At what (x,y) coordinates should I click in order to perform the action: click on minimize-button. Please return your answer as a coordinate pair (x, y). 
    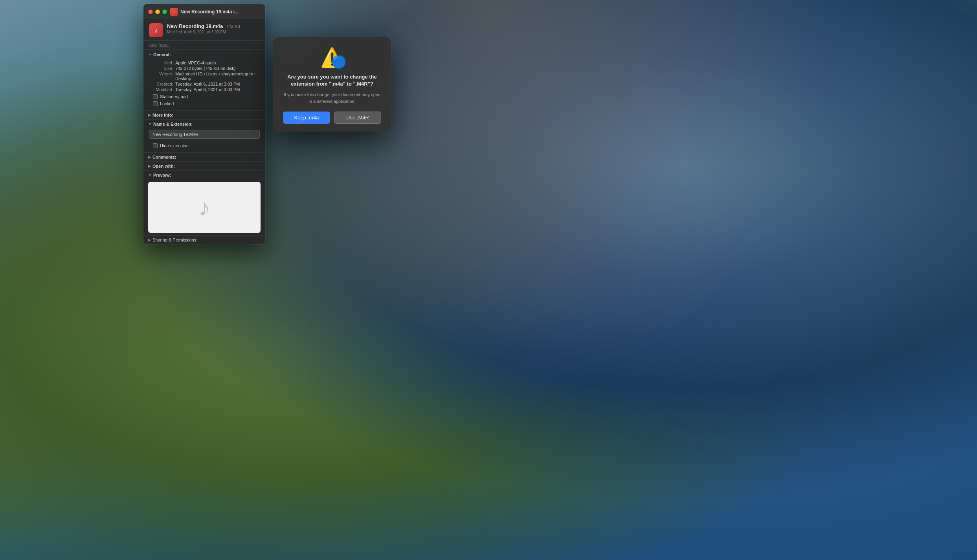
    Looking at the image, I should click on (158, 12).